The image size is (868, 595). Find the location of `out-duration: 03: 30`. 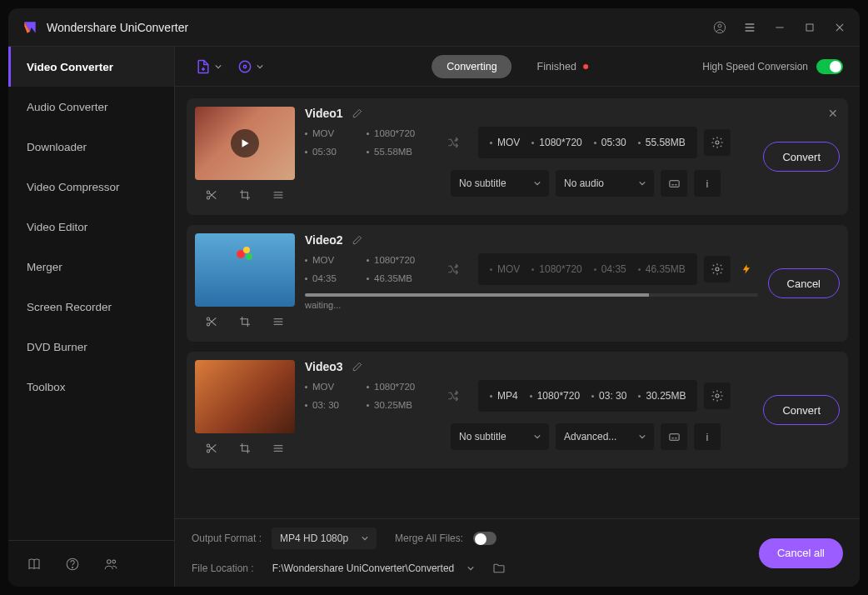

out-duration: 03: 30 is located at coordinates (613, 396).